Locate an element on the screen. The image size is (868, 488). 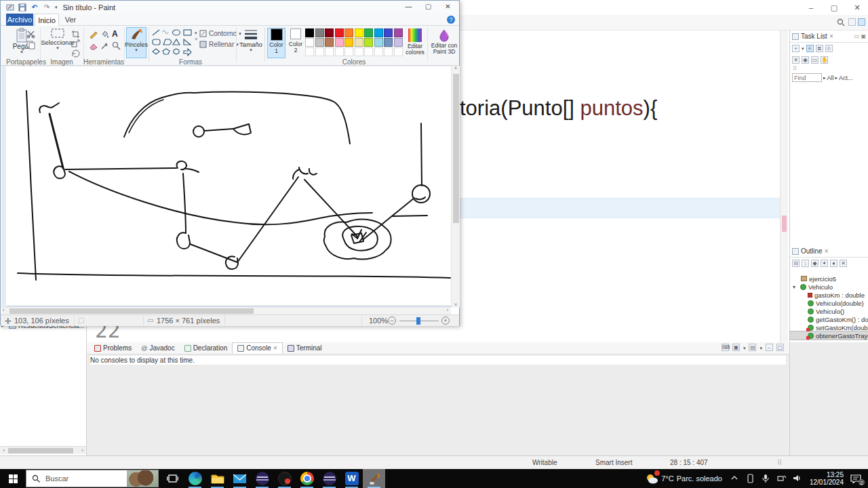
rotate-icon is located at coordinates (76, 53).